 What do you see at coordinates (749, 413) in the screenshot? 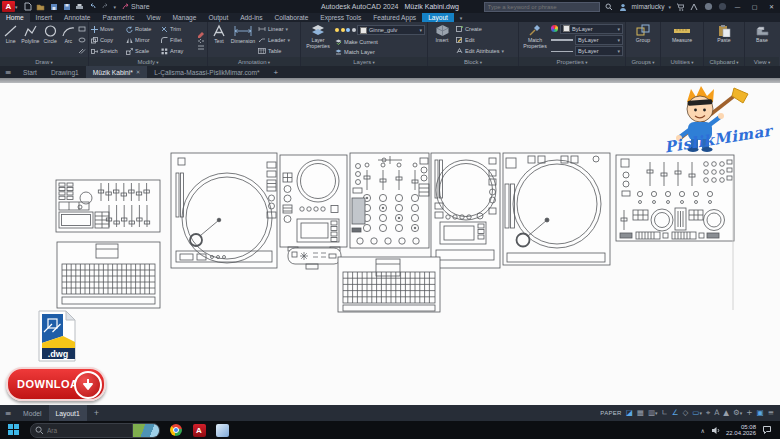
I see `add-scales-icon: +` at bounding box center [749, 413].